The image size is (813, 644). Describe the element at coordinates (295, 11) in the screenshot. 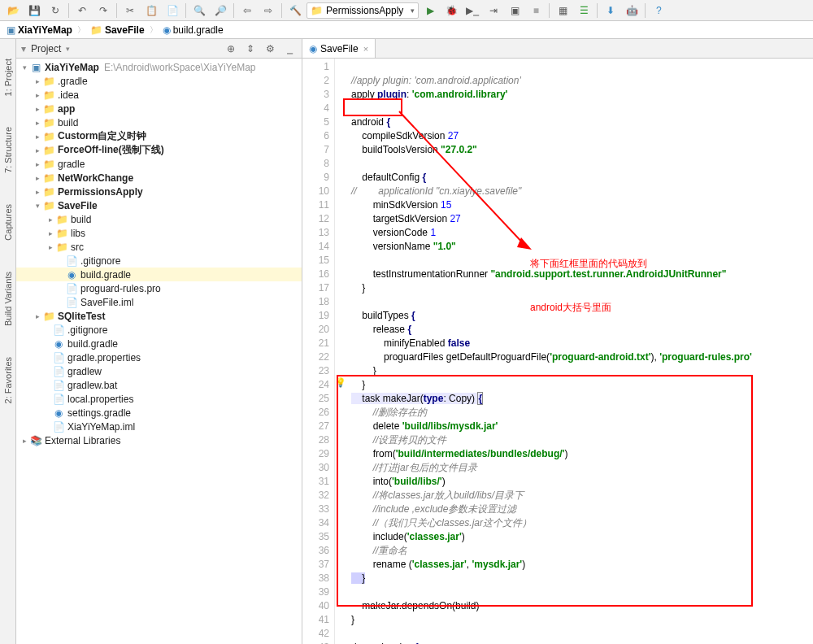

I see `build-icon: 🔨` at that location.